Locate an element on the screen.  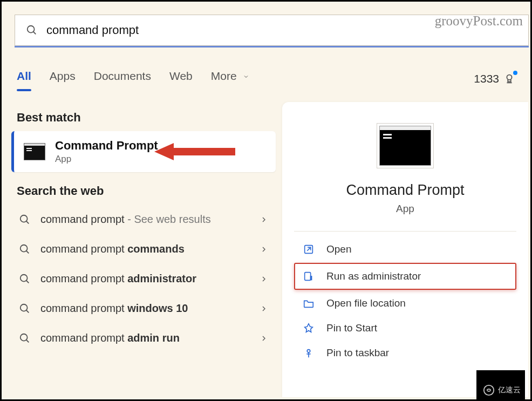
watermark-text: groovyPost.com is located at coordinates (479, 21).